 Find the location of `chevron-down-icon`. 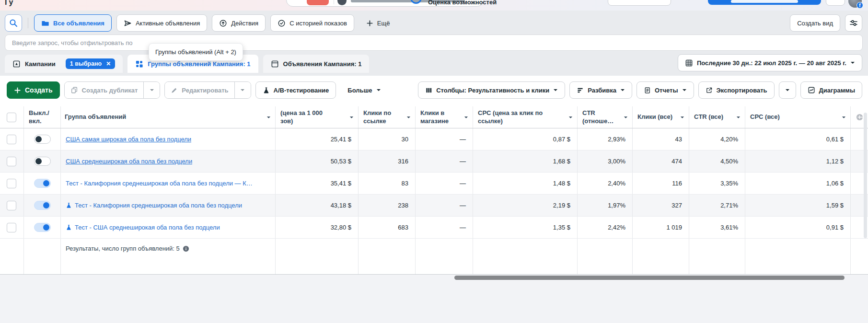

chevron-down-icon is located at coordinates (152, 90).